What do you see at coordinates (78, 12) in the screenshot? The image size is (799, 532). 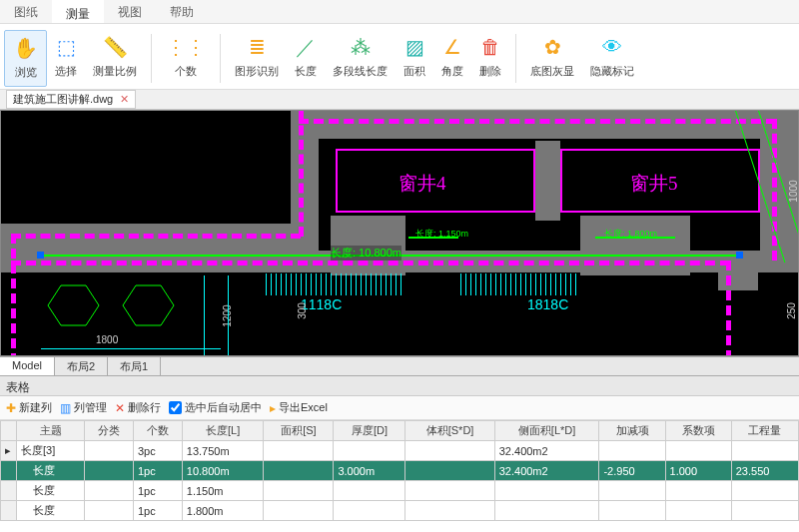 I see `menu-tab-measure: 测量` at bounding box center [78, 12].